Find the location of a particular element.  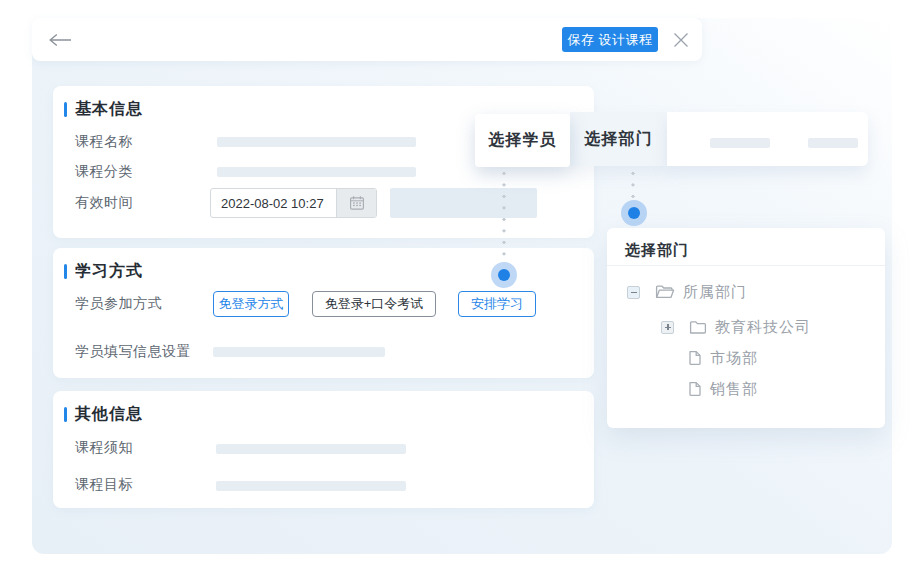

calendar-button is located at coordinates (356, 203).